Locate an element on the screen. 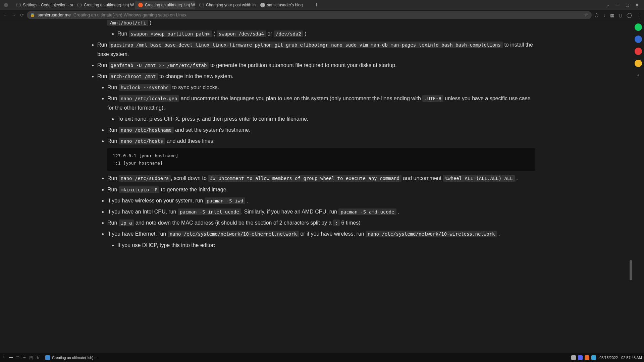 Image resolution: width=644 pixels, height=362 pixels. code-inline: pacman -S amd-ucode is located at coordinates (367, 212).